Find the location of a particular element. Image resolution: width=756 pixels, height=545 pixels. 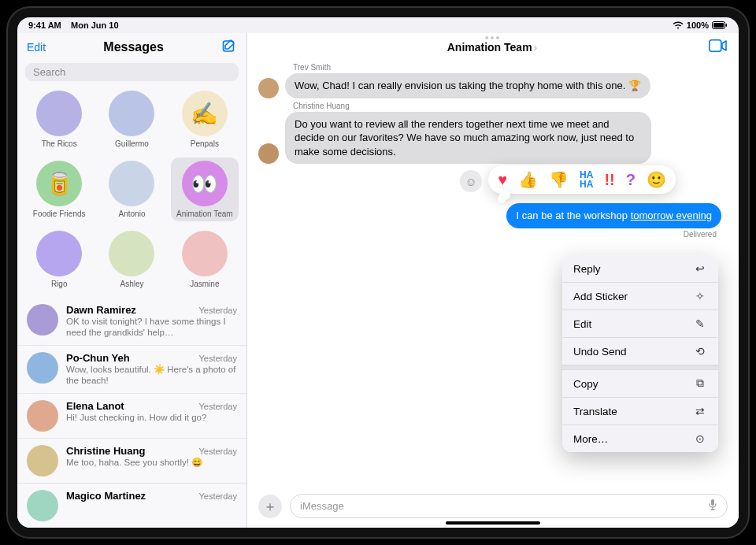

message-input: iMessage is located at coordinates (509, 506).